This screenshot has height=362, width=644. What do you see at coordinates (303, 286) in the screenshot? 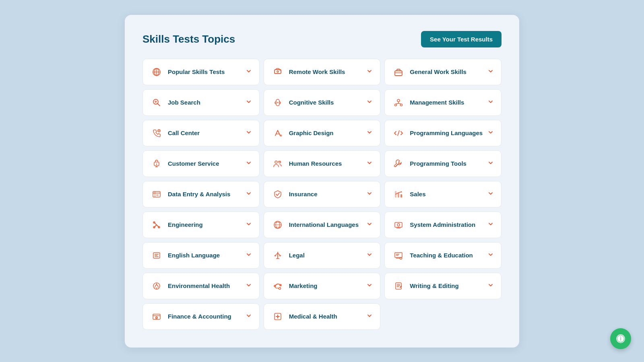
I see `marketing-label: Marketing` at bounding box center [303, 286].